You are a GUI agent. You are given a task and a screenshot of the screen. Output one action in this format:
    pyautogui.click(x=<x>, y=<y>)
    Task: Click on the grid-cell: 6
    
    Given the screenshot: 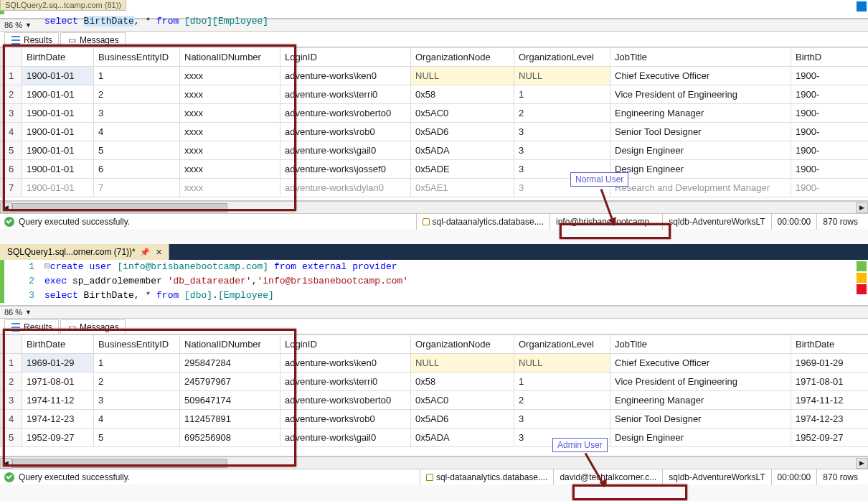 What is the action you would take?
    pyautogui.click(x=137, y=169)
    